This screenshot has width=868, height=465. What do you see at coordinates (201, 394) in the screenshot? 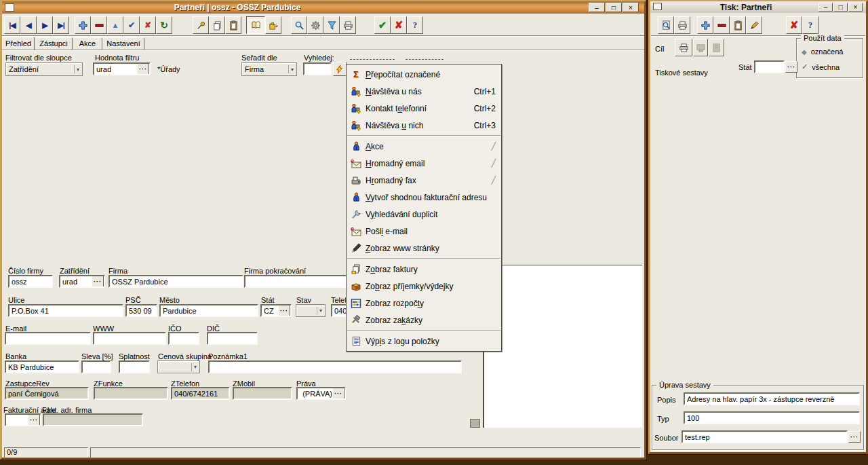
I see `ztelefon-field: 040/6742161` at bounding box center [201, 394].